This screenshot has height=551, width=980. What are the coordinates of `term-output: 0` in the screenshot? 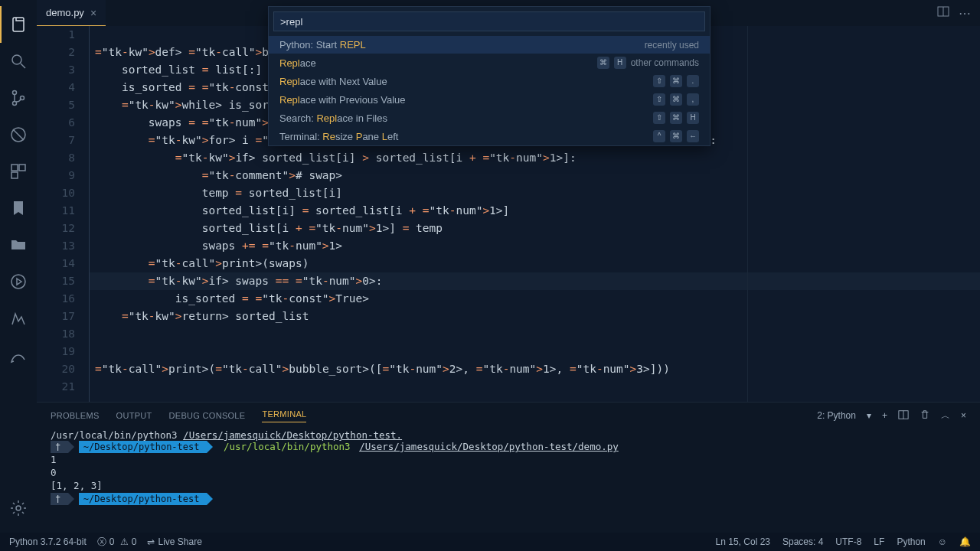 It's located at (508, 473).